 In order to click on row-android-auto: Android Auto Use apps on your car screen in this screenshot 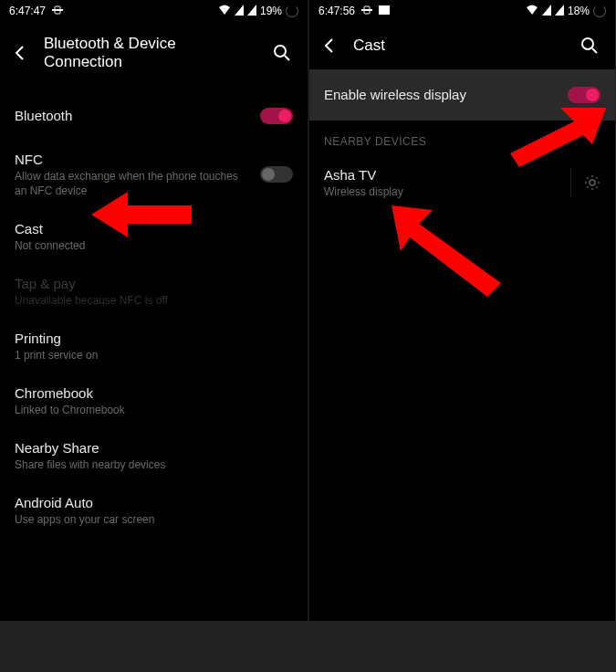, I will do `click(153, 510)`.